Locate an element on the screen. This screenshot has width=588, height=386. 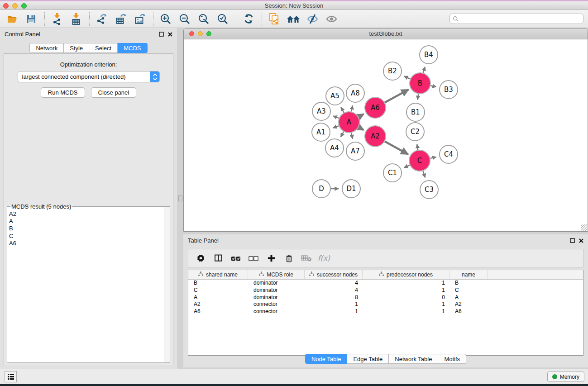
edge-B-B1 is located at coordinates (418, 97).